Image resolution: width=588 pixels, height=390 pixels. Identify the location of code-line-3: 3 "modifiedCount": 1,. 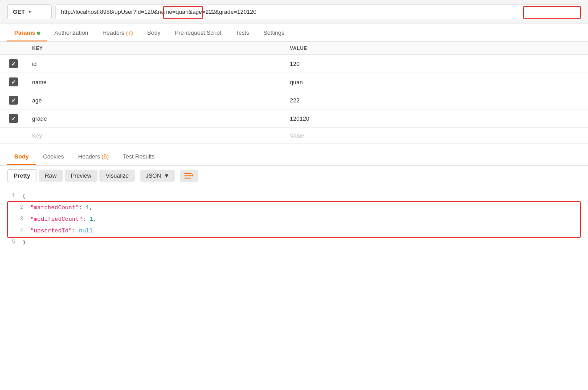
(294, 219).